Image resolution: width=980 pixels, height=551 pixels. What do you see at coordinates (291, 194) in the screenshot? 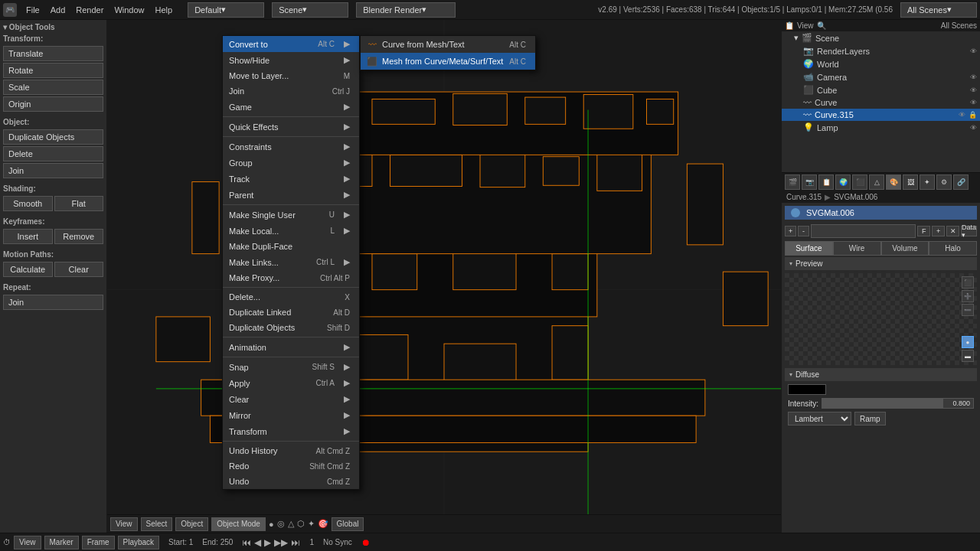
I see `ctx-parent: Parent ▶` at bounding box center [291, 194].